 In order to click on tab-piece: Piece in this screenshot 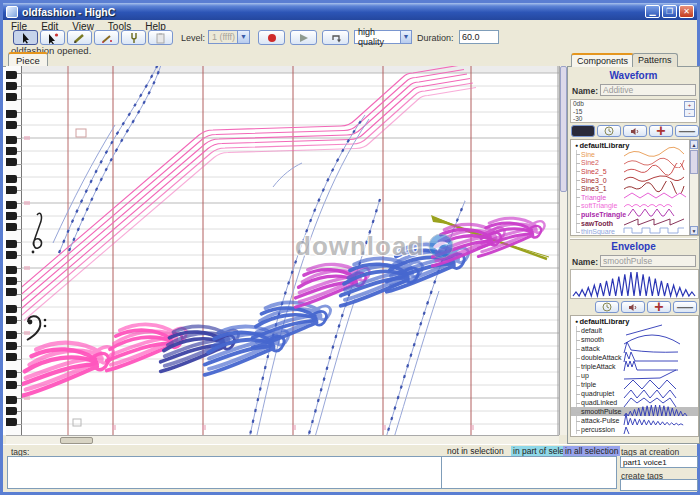, I will do `click(28, 59)`.